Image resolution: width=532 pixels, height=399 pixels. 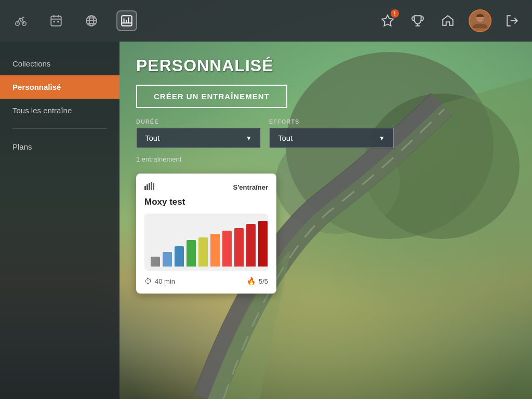 What do you see at coordinates (285, 138) in the screenshot?
I see `efforts-filter-value: Tout` at bounding box center [285, 138].